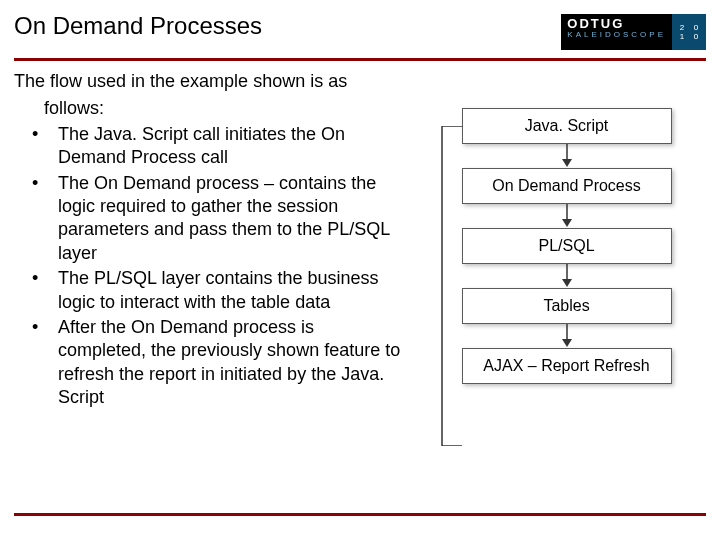 The height and width of the screenshot is (540, 720). I want to click on logo-text: ODTUG KALEIDOSCOPE, so click(616, 32).